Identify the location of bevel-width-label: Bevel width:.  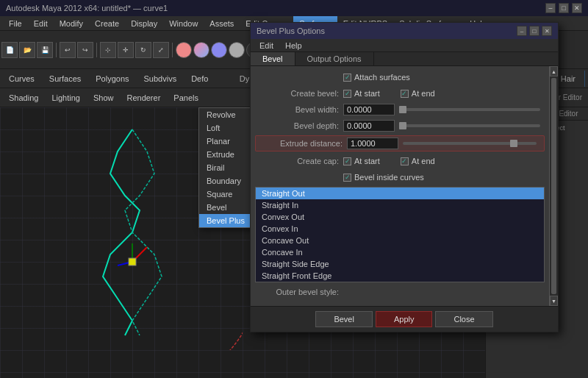
(299, 110).